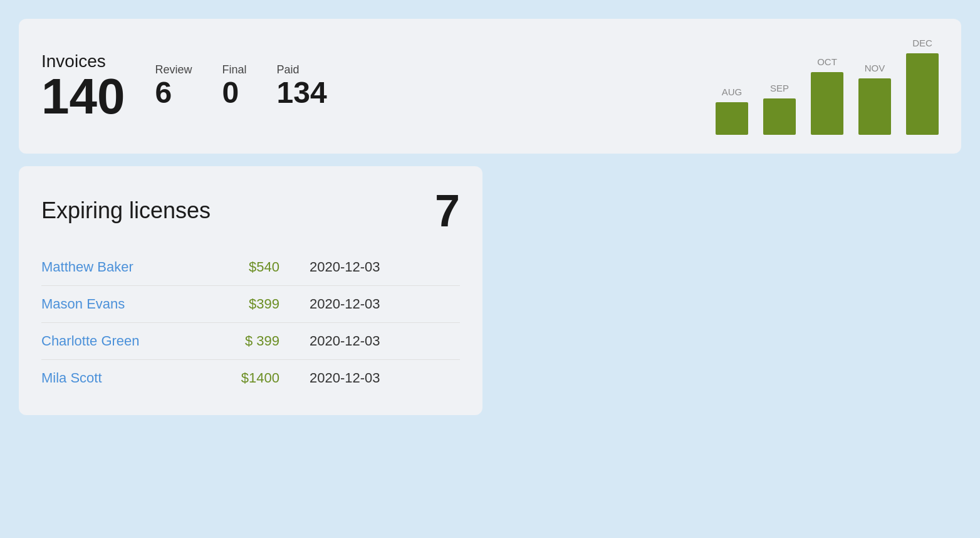  What do you see at coordinates (231, 93) in the screenshot?
I see `stat-value: 0` at bounding box center [231, 93].